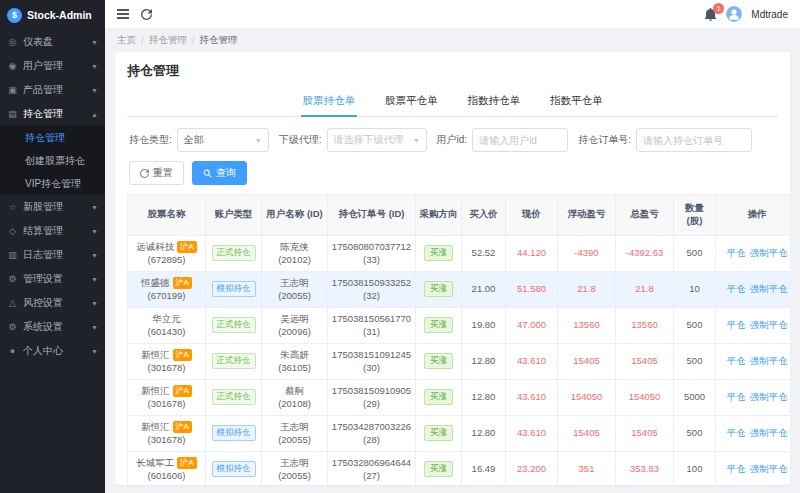 The height and width of the screenshot is (493, 800). I want to click on reset-label: 重置, so click(163, 173).